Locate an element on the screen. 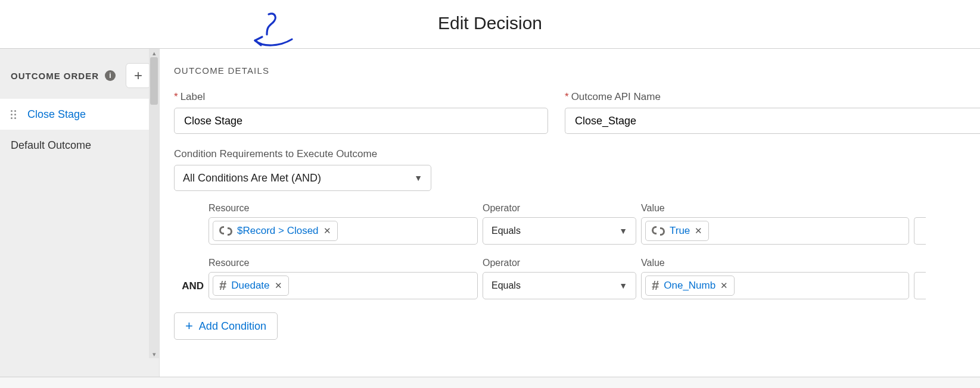 This screenshot has width=980, height=388. scroll-down-icon: ▾ is located at coordinates (154, 354).